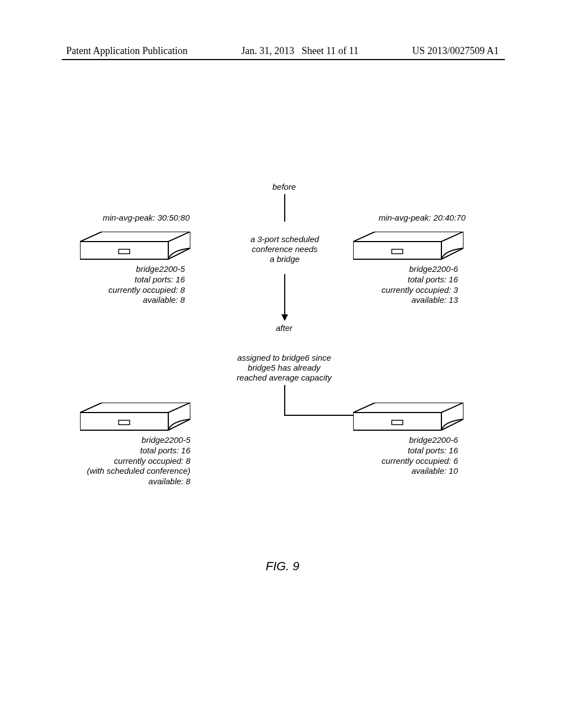 This screenshot has height=728, width=565. I want to click on center-note: a 3-port scheduled conference needs a br…, so click(285, 249).